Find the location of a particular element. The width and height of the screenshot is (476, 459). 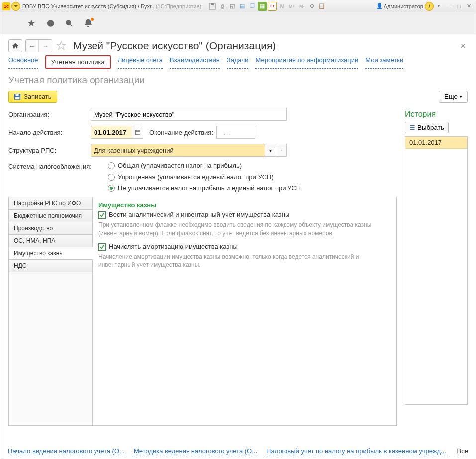

close-window-icon: ✕ is located at coordinates (469, 6).